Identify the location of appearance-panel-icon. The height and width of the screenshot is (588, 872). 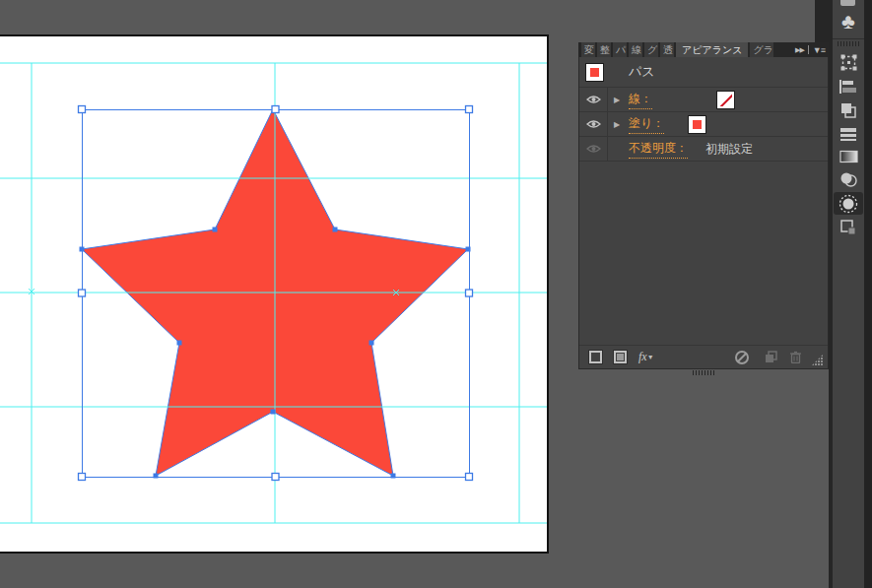
(848, 204).